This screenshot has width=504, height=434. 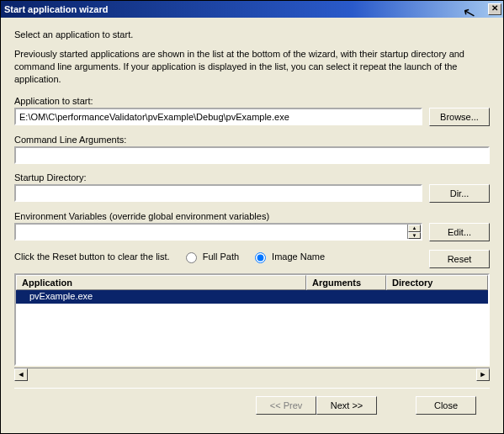 I want to click on cmdline-label: Command Line Arguments:, so click(x=252, y=140).